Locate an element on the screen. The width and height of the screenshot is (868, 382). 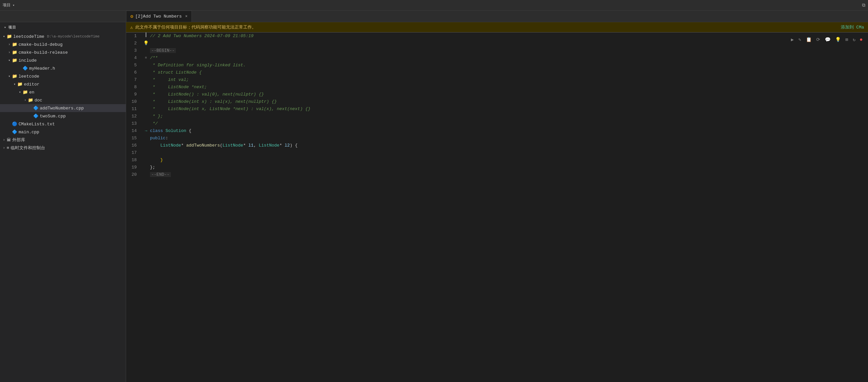
sidebar-item-external-libs: › 🏛 外部库 is located at coordinates (63, 140).